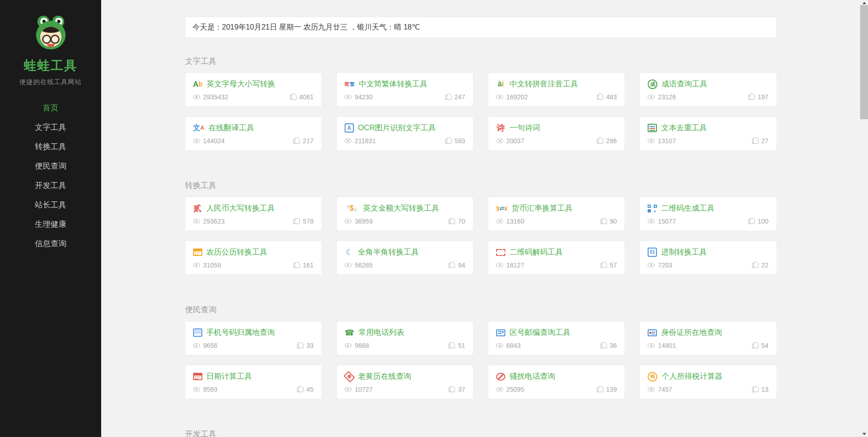 The height and width of the screenshot is (437, 868). What do you see at coordinates (214, 141) in the screenshot?
I see `views-count: 144024` at bounding box center [214, 141].